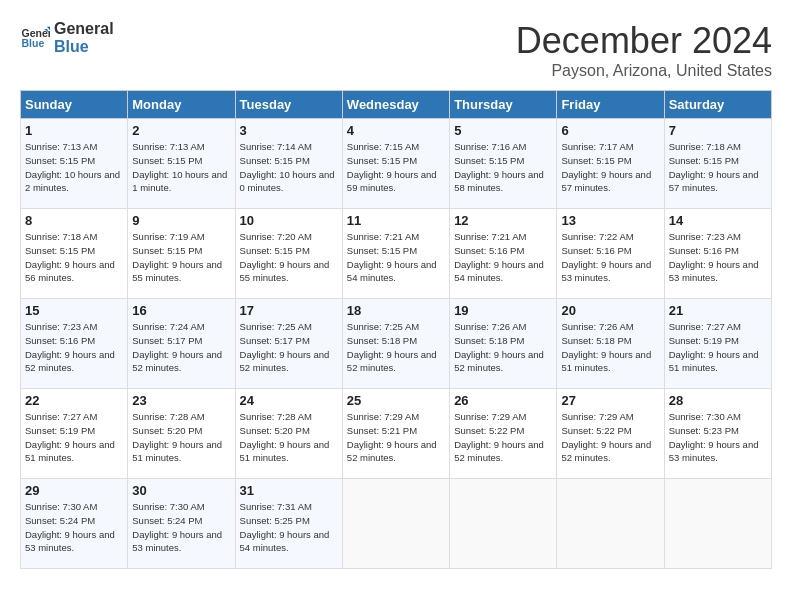 Image resolution: width=792 pixels, height=612 pixels. I want to click on day-number: 13, so click(610, 220).